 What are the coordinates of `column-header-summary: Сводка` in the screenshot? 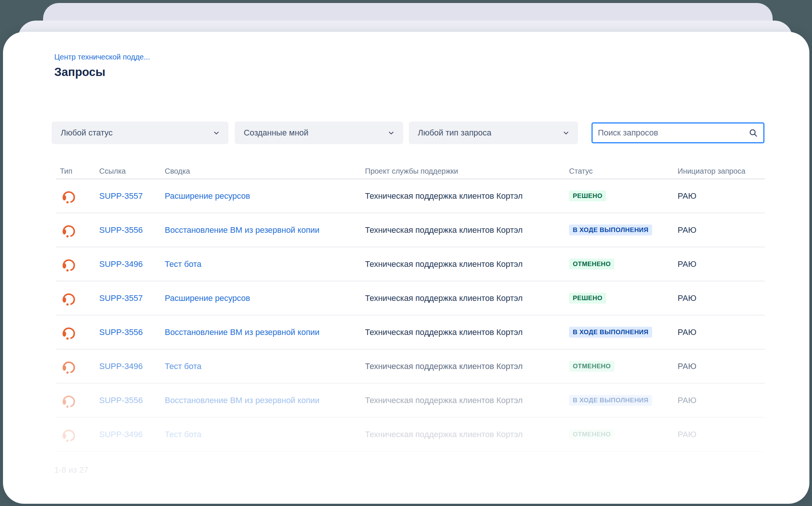 It's located at (261, 171).